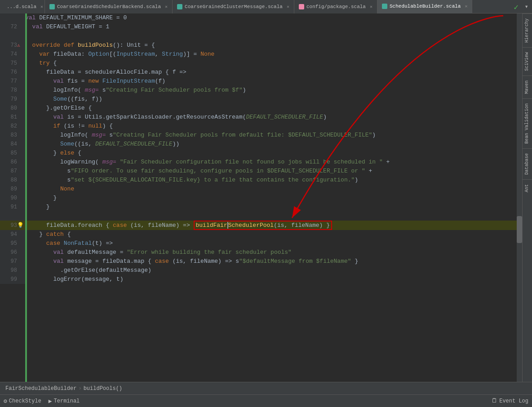  Describe the element at coordinates (274, 234) in the screenshot. I see `line-code-94: } catch {` at that location.